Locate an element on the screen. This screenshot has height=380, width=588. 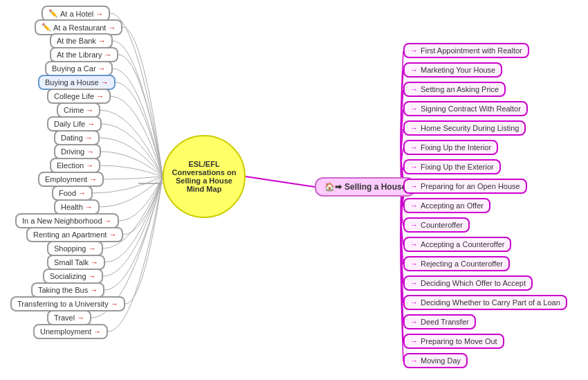
left-topic-6: College Life → is located at coordinates (79, 96).